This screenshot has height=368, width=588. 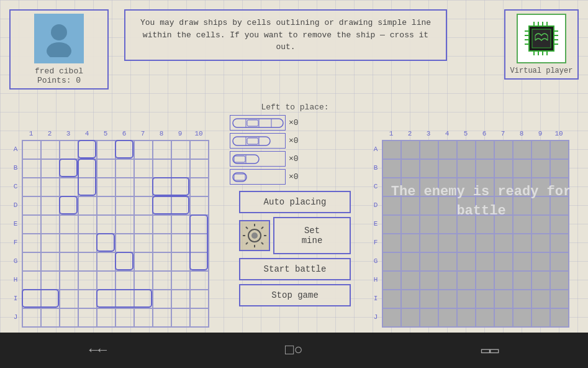 I want to click on home-button: ○, so click(x=294, y=351).